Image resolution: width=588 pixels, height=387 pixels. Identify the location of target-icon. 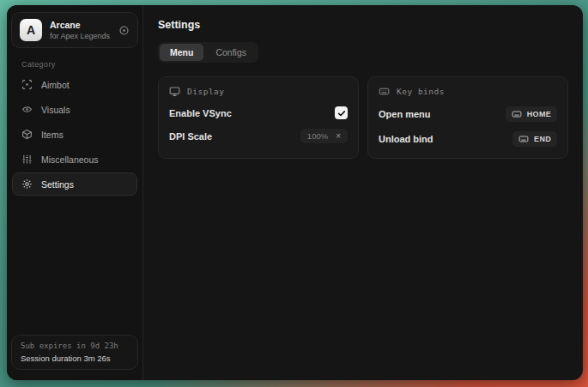
(124, 31).